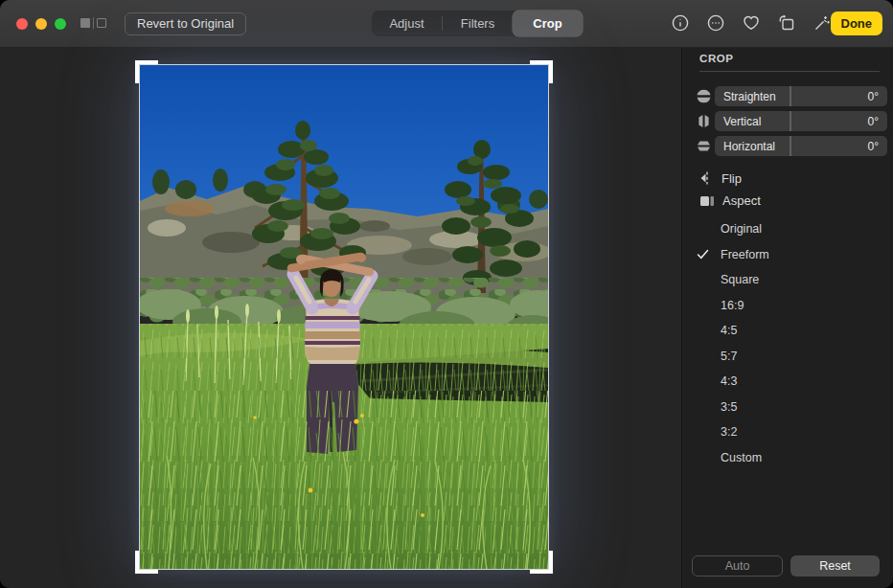 The width and height of the screenshot is (893, 588). What do you see at coordinates (94, 23) in the screenshot?
I see `thumbnail-compare-icon` at bounding box center [94, 23].